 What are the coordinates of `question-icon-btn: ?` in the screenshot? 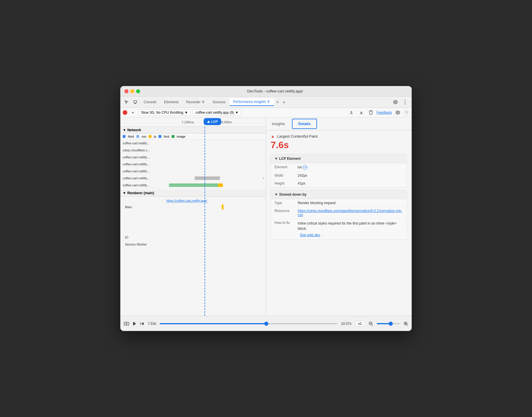 It's located at (406, 113).